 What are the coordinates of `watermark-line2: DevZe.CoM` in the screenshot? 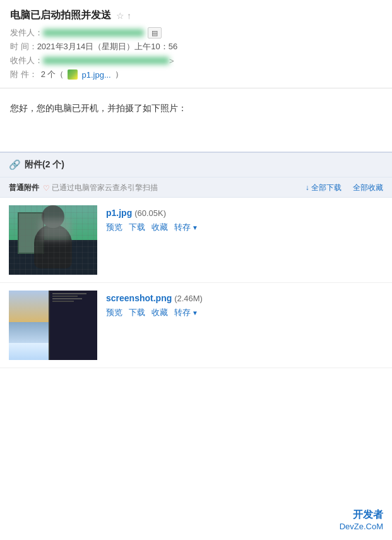 It's located at (361, 527).